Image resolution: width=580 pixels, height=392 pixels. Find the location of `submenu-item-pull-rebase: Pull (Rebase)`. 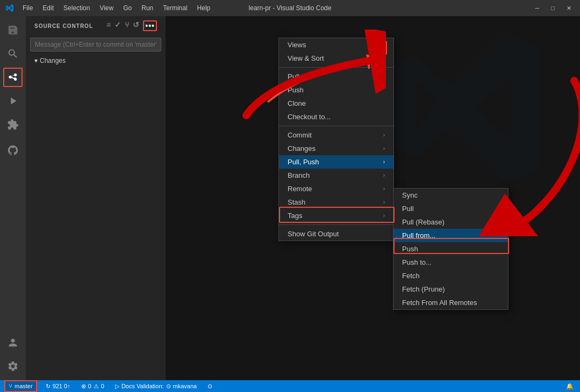

submenu-item-pull-rebase: Pull (Rebase) is located at coordinates (450, 222).